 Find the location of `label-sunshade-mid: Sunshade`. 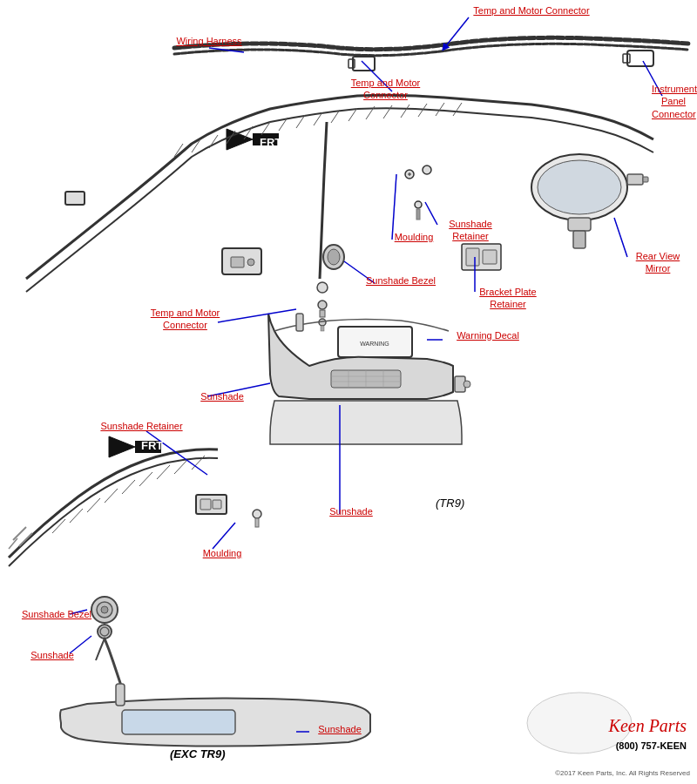

label-sunshade-mid: Sunshade is located at coordinates (351, 511).